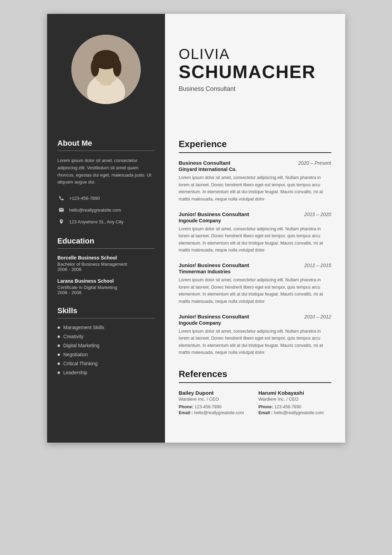  What do you see at coordinates (255, 323) in the screenshot?
I see `exp-company-3: Ingoude Company` at bounding box center [255, 323].